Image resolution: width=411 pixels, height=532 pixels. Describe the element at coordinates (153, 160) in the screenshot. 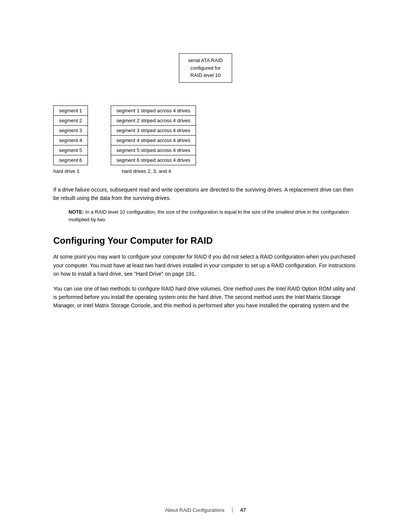

I see `list-item: segment 6 striped across 4 drives` at that location.